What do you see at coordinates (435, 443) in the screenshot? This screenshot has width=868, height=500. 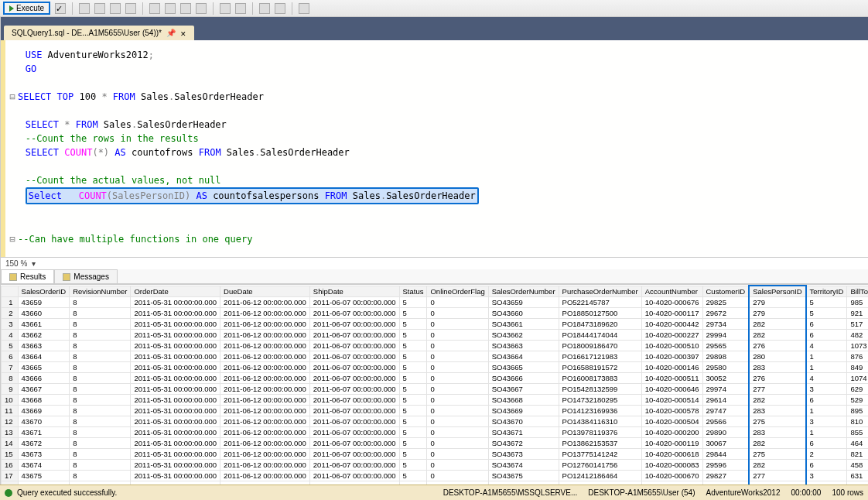 I see `table-row: 144367282011-05-31 00:00:00.0002011-06-1…` at bounding box center [435, 443].